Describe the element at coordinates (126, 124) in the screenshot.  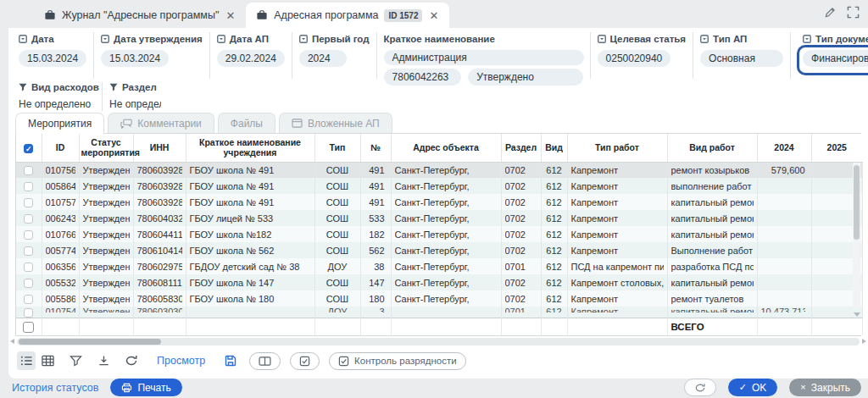
I see `comments-icon` at that location.